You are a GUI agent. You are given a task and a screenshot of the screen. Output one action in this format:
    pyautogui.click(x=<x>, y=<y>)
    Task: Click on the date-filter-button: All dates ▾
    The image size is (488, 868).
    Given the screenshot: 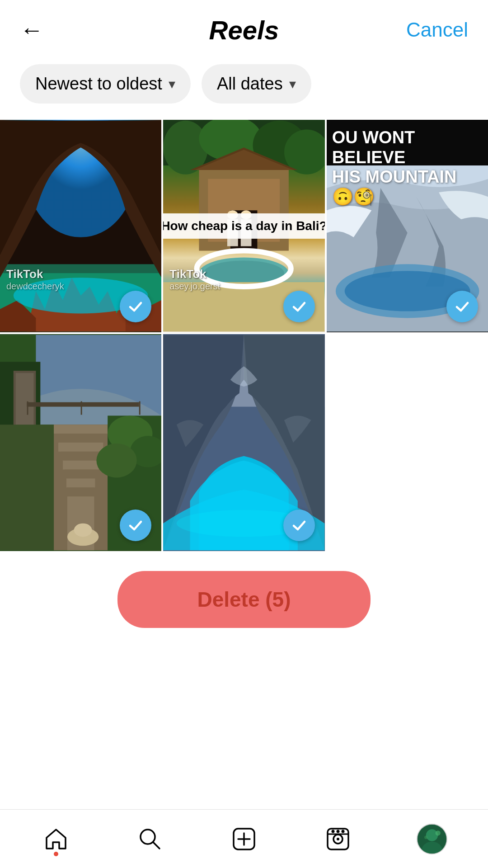 What is the action you would take?
    pyautogui.click(x=257, y=84)
    